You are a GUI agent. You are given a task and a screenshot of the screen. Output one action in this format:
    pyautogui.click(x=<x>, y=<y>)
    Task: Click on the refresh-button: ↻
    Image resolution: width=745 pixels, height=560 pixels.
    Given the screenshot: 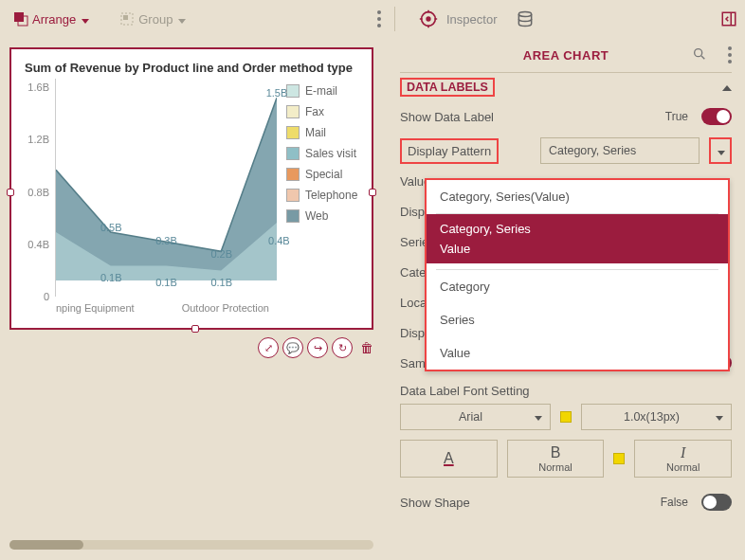 What is the action you would take?
    pyautogui.click(x=342, y=348)
    